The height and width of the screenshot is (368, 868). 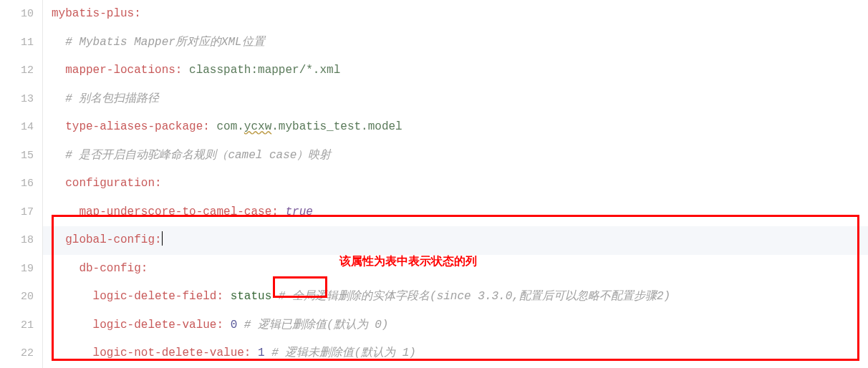 What do you see at coordinates (162, 238) in the screenshot?
I see `text-cursor` at bounding box center [162, 238].